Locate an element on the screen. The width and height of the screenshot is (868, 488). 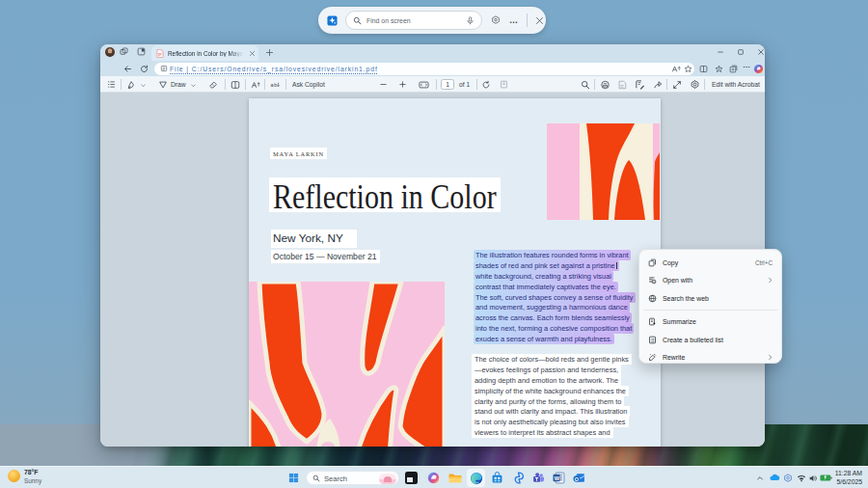
svg-text: b is located at coordinates (276, 84).